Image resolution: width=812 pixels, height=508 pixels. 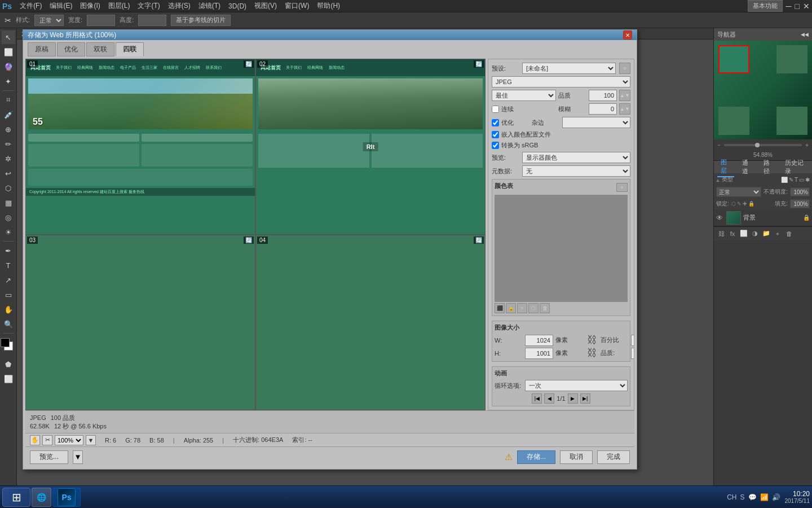 What do you see at coordinates (766, 234) in the screenshot?
I see `new-group-btn: 📁` at bounding box center [766, 234].